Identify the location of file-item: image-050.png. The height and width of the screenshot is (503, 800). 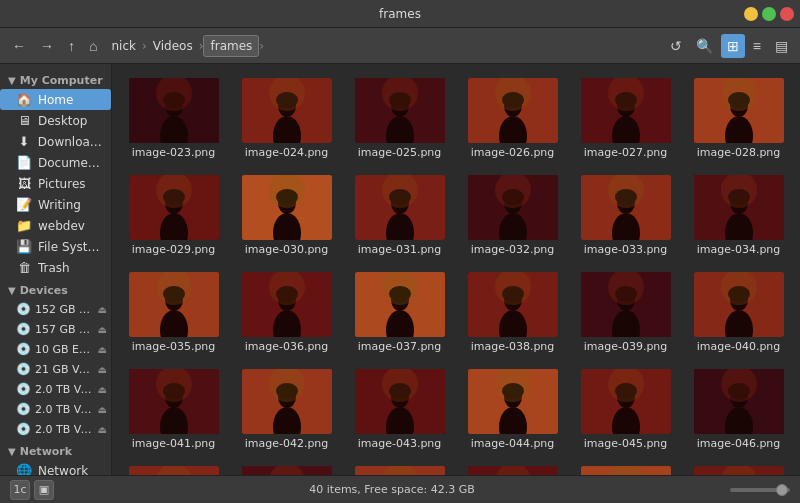
(512, 468).